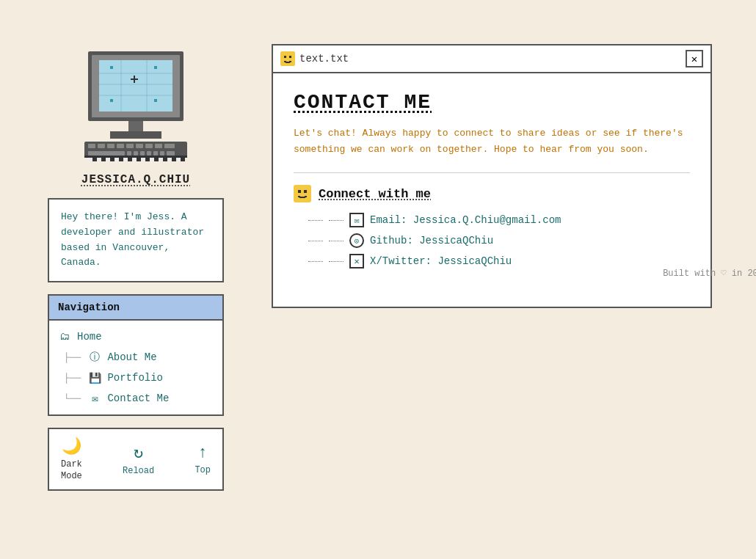 This screenshot has width=756, height=559. Describe the element at coordinates (499, 220) in the screenshot. I see `connect-link-email: ✉ Email: Jessica.Q.Chiu@gmail.com` at that location.